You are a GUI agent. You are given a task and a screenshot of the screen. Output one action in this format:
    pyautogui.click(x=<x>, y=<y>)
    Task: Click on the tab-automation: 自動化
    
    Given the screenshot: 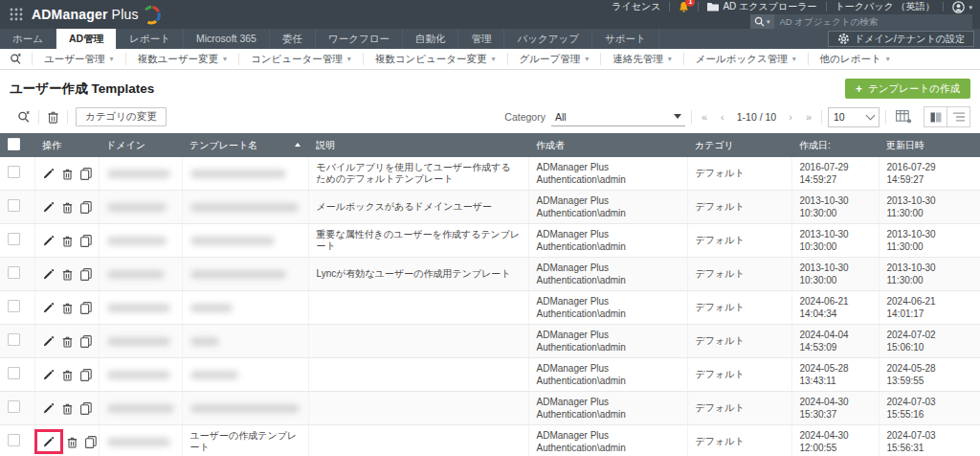 What is the action you would take?
    pyautogui.click(x=431, y=38)
    